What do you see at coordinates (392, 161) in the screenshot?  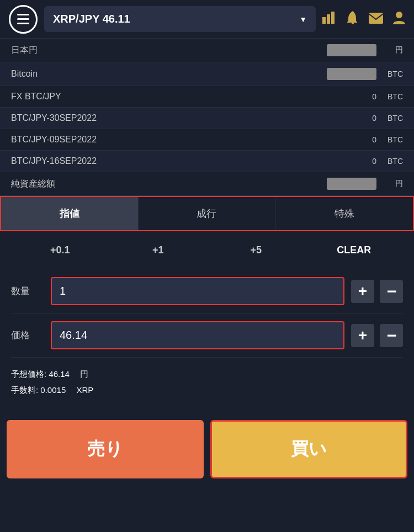 I see `balance-unit-btc16sep: BTC` at bounding box center [392, 161].